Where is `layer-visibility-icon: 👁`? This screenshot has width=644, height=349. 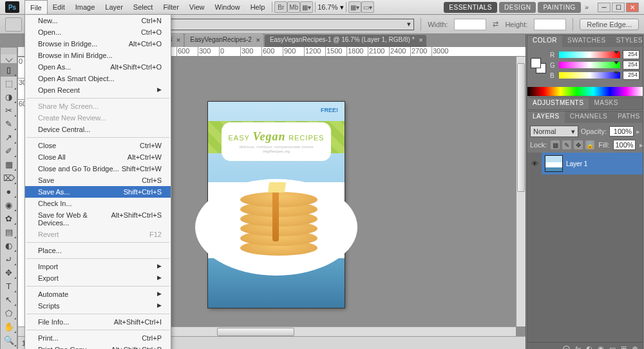
layer-visibility-icon: 👁 is located at coordinates (535, 164).